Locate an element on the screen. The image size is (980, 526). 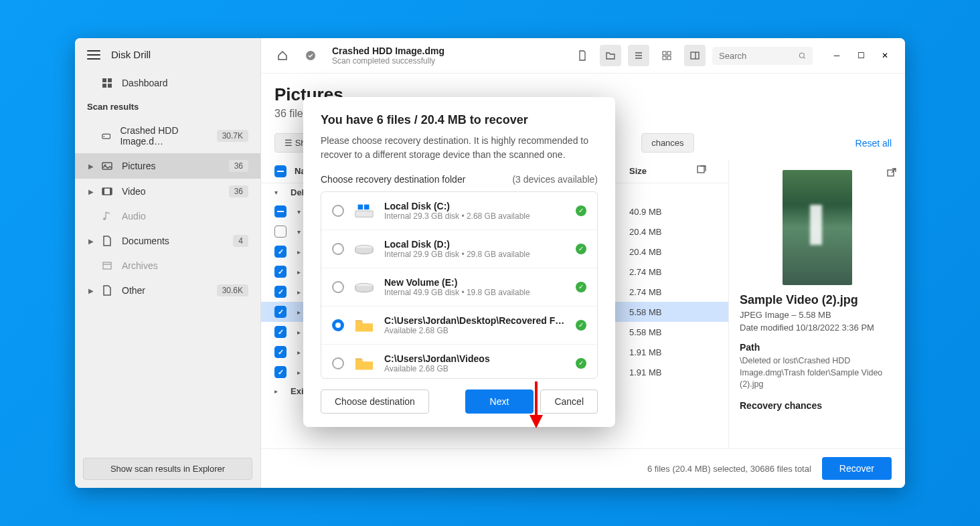
next-button: Next is located at coordinates (499, 402).